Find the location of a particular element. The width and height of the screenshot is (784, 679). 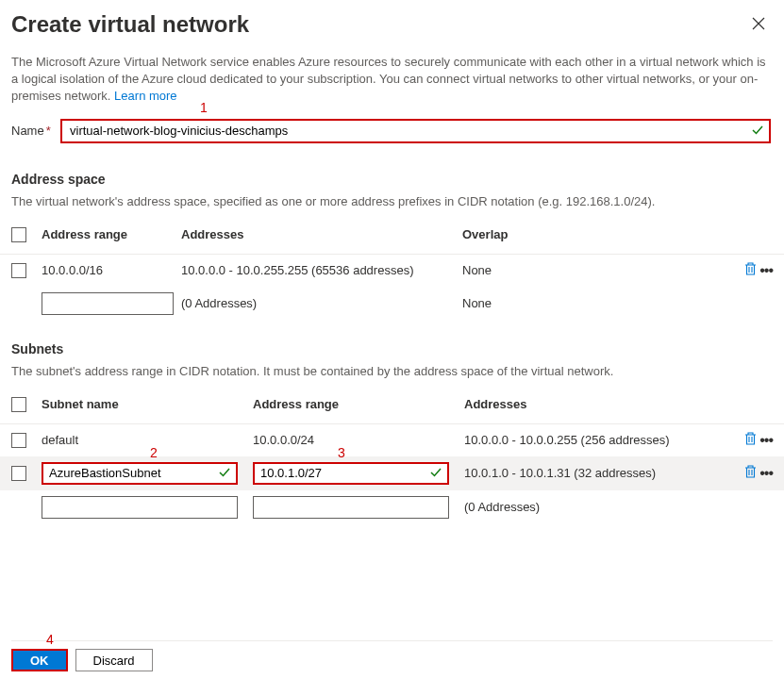

col-header-range: Address range is located at coordinates (111, 234).